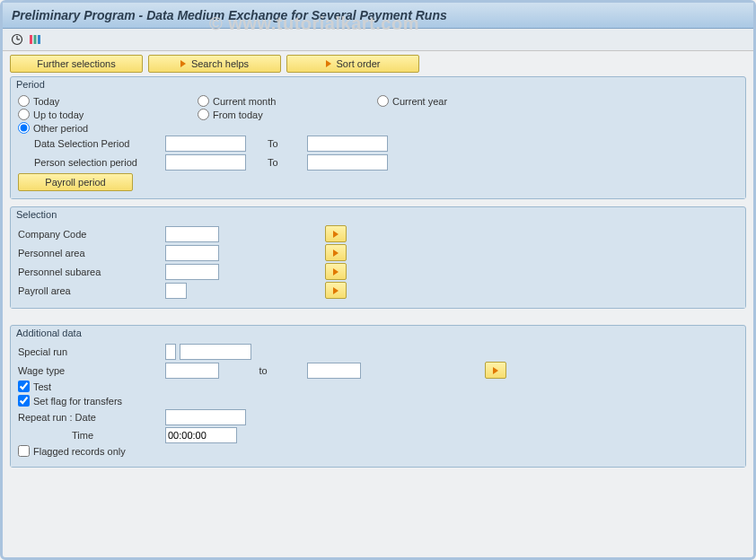 Image resolution: width=756 pixels, height=560 pixels. I want to click on person-selection-to-input, so click(347, 162).